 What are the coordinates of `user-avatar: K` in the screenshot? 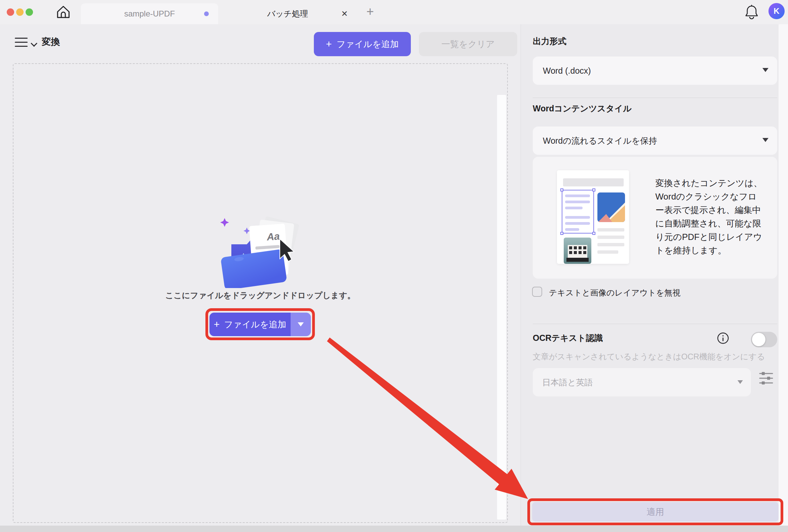 It's located at (776, 11).